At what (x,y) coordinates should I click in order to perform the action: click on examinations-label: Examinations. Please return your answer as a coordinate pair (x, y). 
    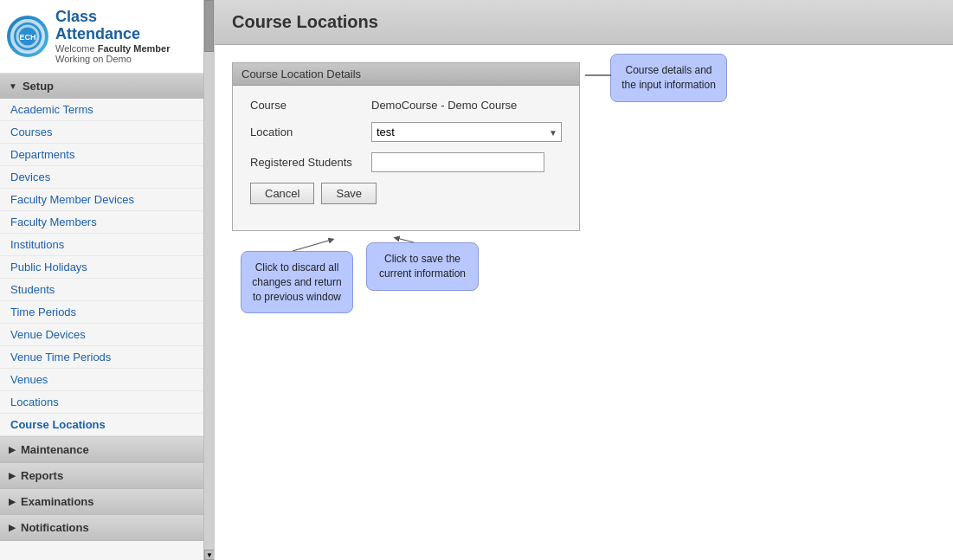
    Looking at the image, I should click on (57, 502).